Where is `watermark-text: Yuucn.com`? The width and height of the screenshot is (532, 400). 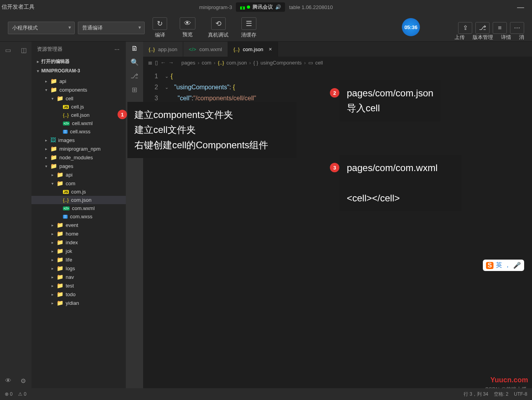
watermark-text: Yuucn.com is located at coordinates (509, 380).